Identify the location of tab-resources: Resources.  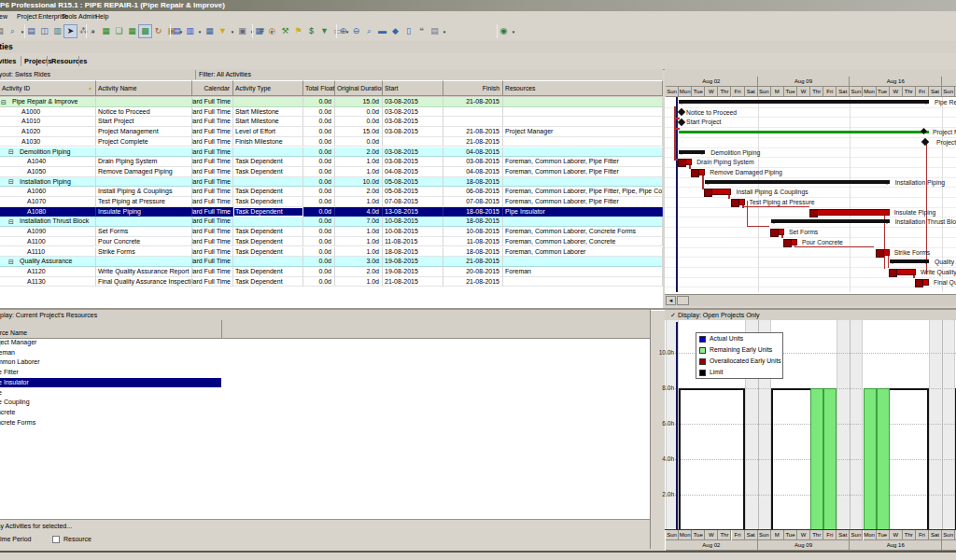
(69, 62).